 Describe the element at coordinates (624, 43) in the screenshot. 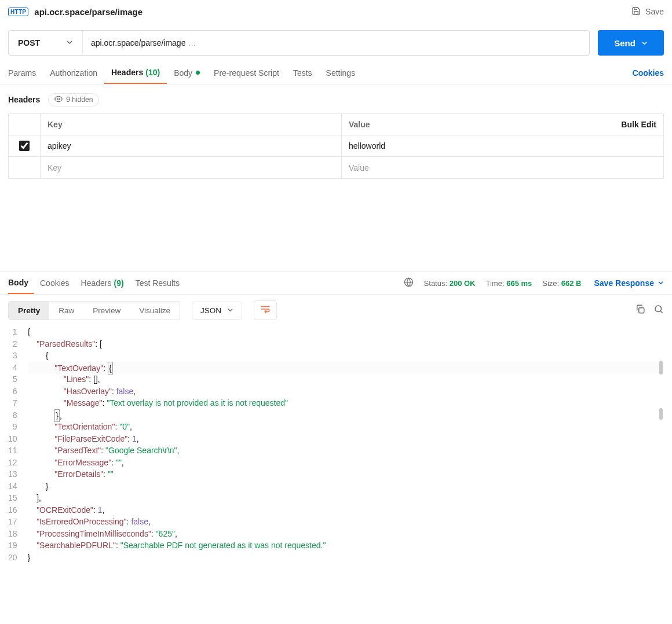

I see `send-label: Send` at that location.